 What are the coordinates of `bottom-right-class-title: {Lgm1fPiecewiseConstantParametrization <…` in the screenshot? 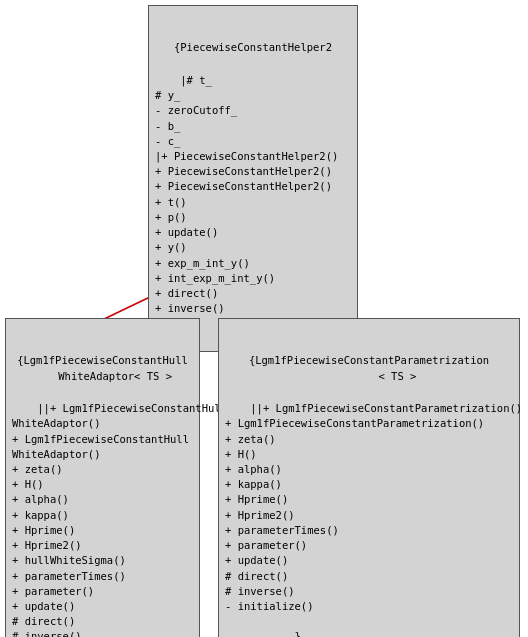 It's located at (369, 368).